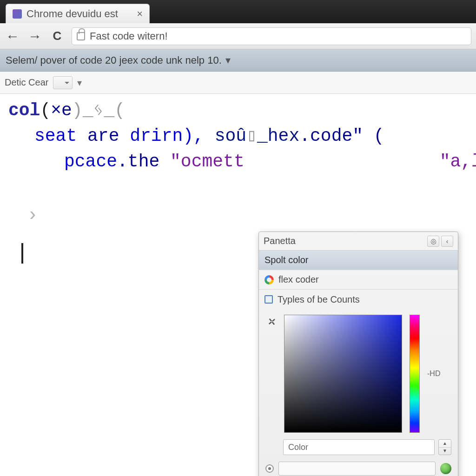  Describe the element at coordinates (238, 60) in the screenshot. I see `breadcrumb-bar: Selem/ pover of code 20 jeex code unk ne…` at that location.